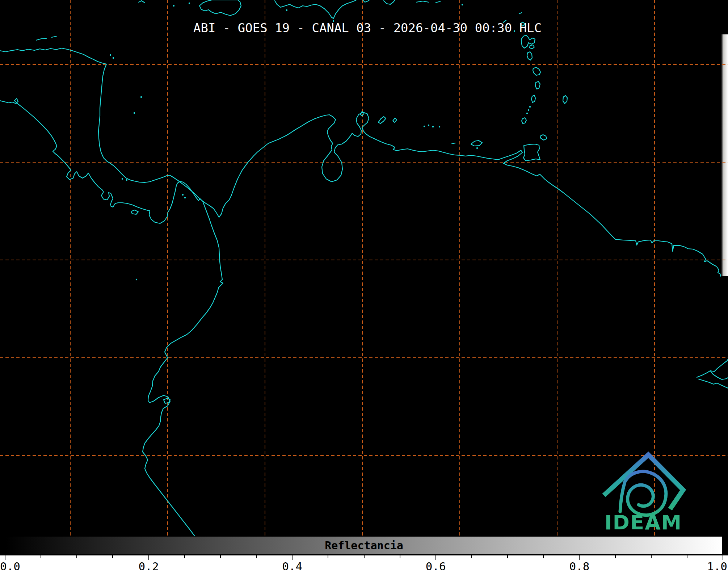 The image size is (728, 571). Describe the element at coordinates (643, 493) in the screenshot. I see `ideam-logo-spiral` at that location.